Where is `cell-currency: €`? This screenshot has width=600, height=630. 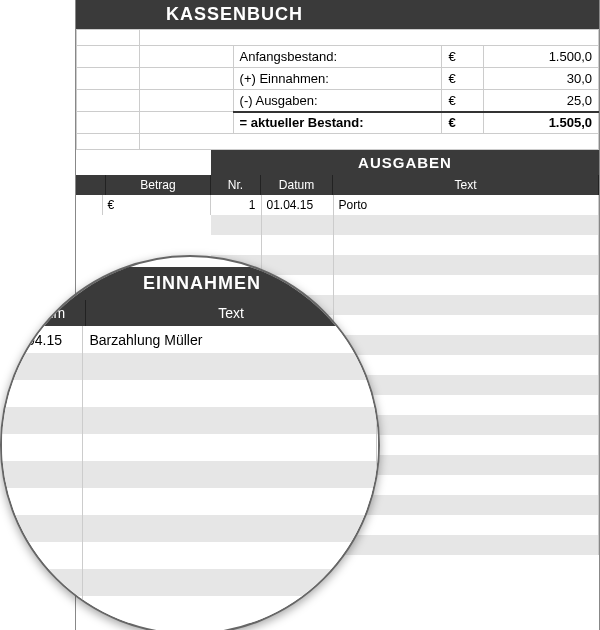 cell-currency: € is located at coordinates (156, 205).